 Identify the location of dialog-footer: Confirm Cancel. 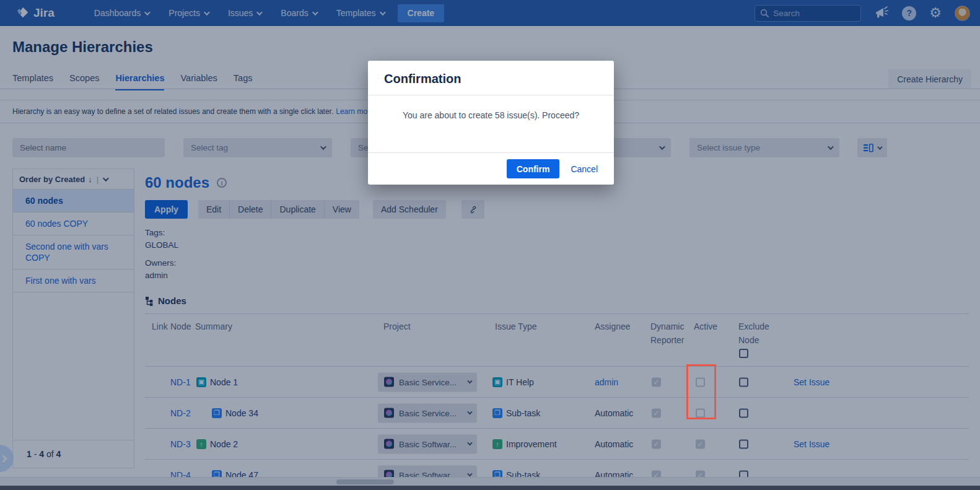
(491, 168).